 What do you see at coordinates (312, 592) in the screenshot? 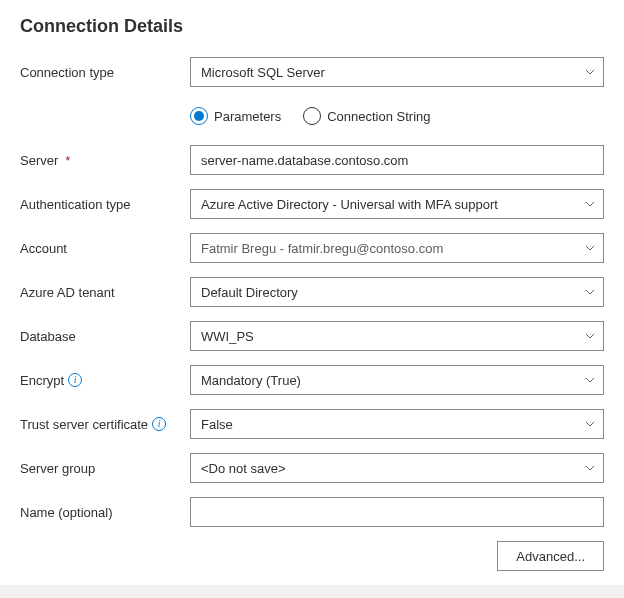
I see `dialog-footer: Connect Cancel` at bounding box center [312, 592].